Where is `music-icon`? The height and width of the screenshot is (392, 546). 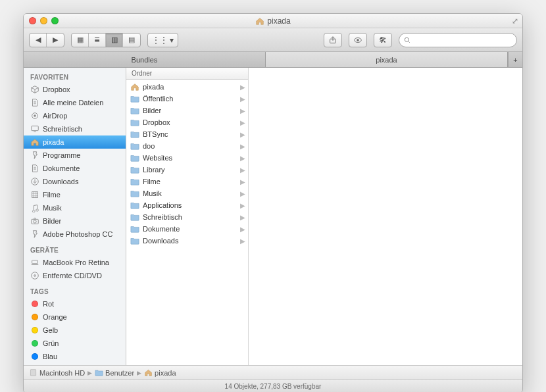 music-icon is located at coordinates (35, 208).